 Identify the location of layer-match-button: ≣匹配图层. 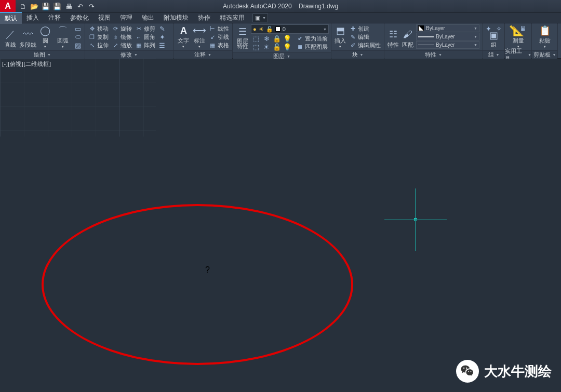
(312, 47).